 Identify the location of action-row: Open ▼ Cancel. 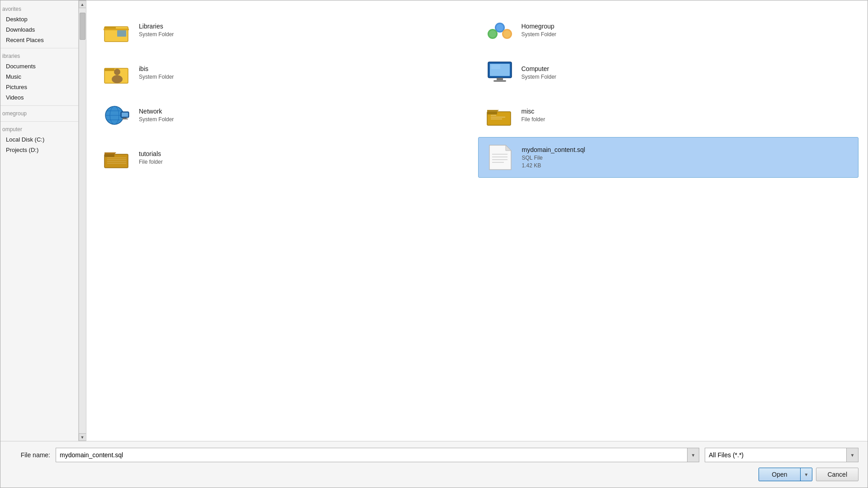
(434, 474).